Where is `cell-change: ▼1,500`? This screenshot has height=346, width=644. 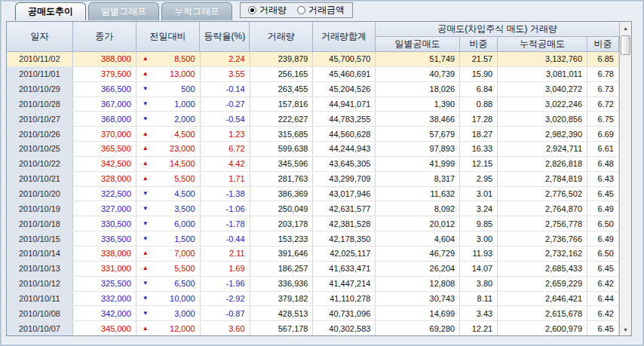 cell-change: ▼1,500 is located at coordinates (169, 238).